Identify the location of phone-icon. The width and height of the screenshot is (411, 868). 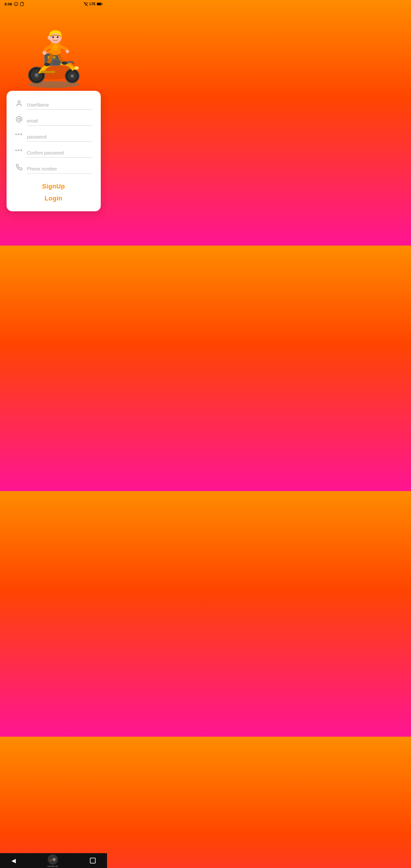
(19, 167).